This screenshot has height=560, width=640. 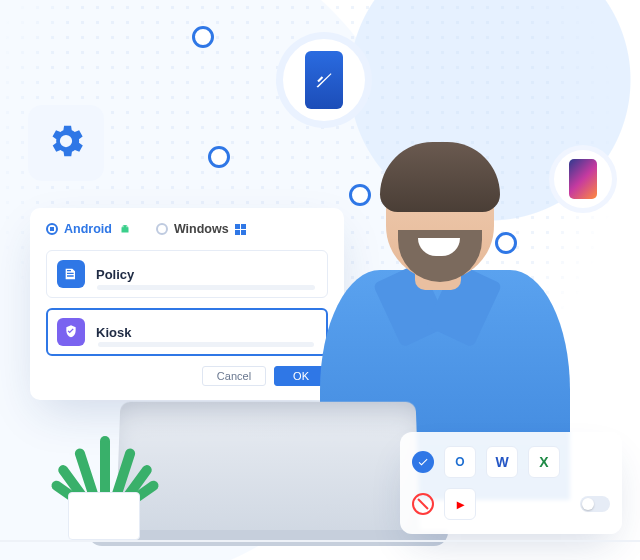 What do you see at coordinates (511, 462) in the screenshot?
I see `allowed-apps-row: O W X` at bounding box center [511, 462].